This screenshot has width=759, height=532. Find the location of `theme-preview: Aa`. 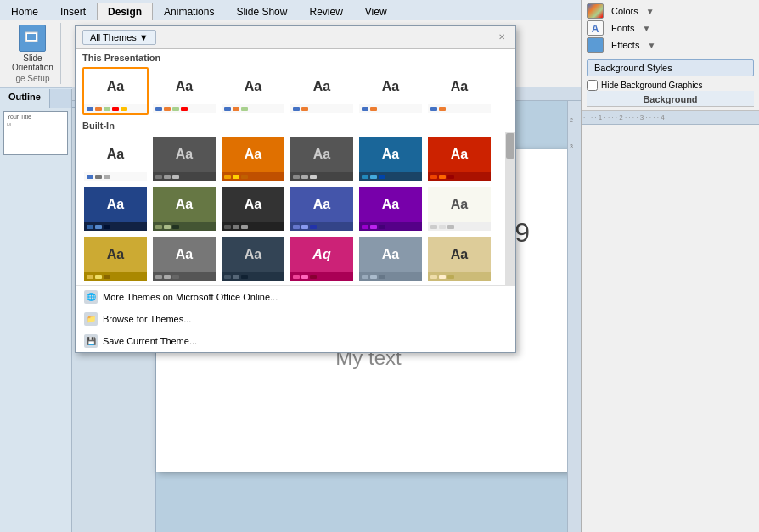

theme-preview: Aa is located at coordinates (115, 87).